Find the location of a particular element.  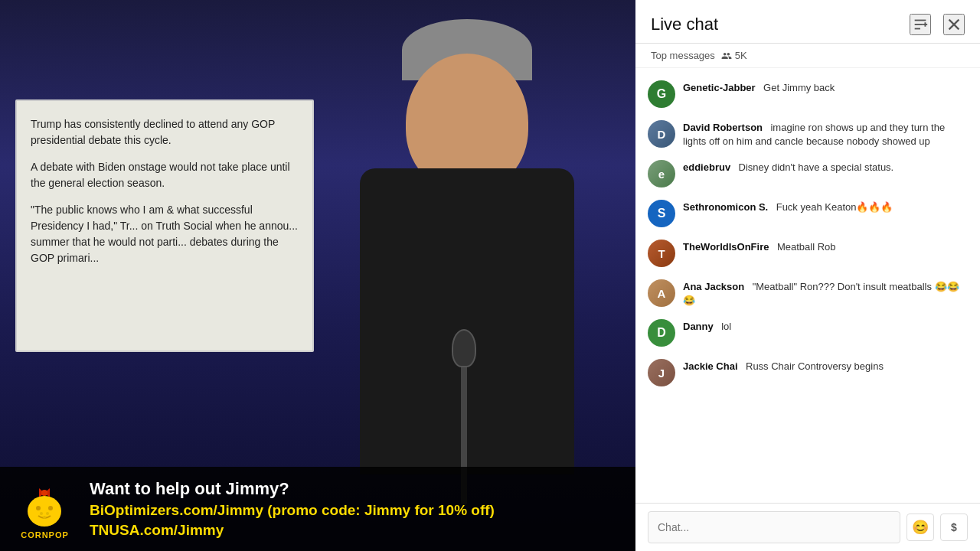

message-text: Meatball Rob is located at coordinates (807, 246).